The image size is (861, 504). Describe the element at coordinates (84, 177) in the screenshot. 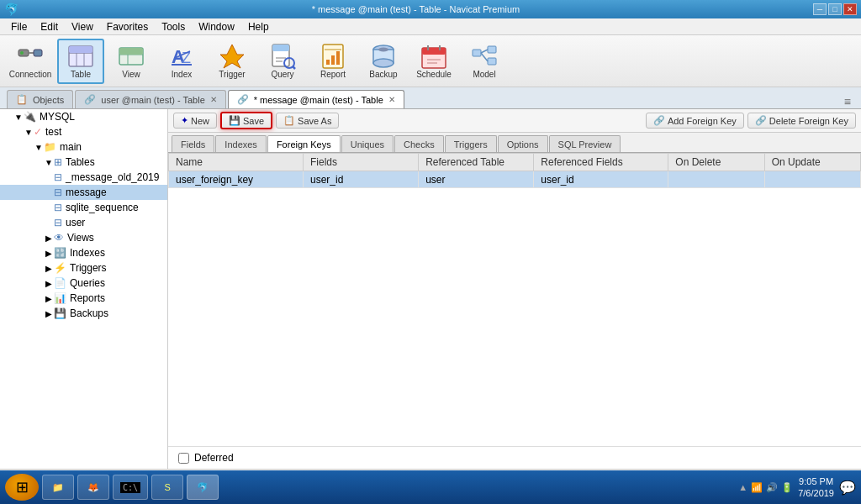

I see `sidebar-item-message-old: ⊟ _message_old_2019` at that location.